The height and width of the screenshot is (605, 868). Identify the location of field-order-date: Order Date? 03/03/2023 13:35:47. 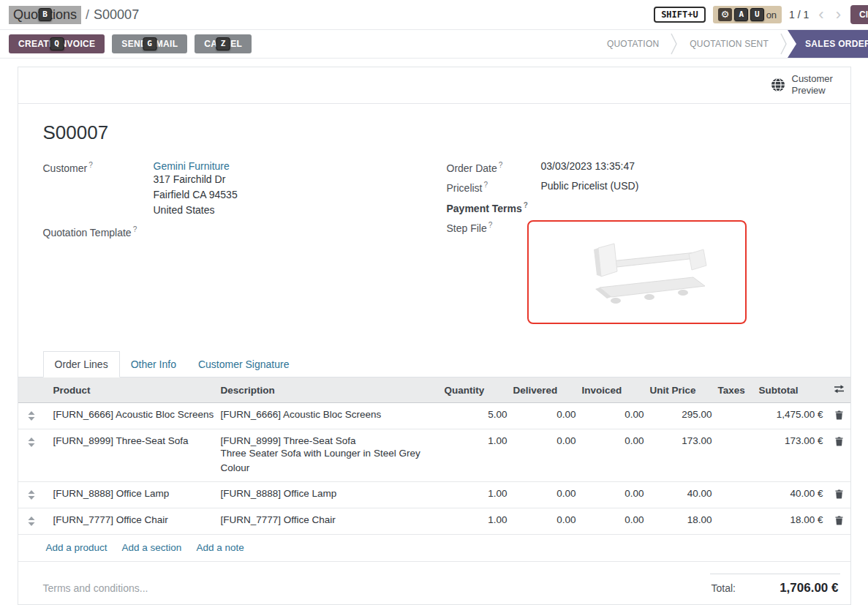
(636, 167).